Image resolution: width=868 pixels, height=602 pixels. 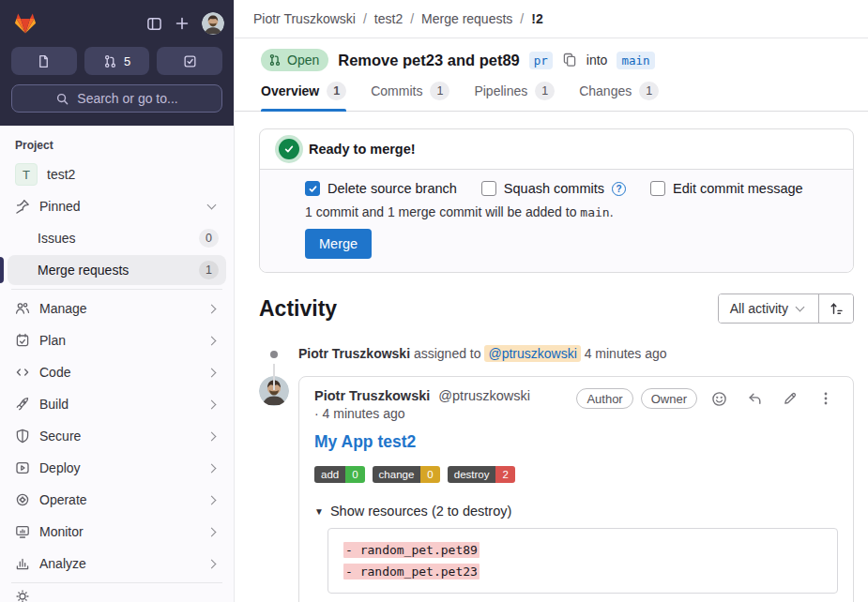 What do you see at coordinates (116, 404) in the screenshot?
I see `sidebar-item-build: Build` at bounding box center [116, 404].